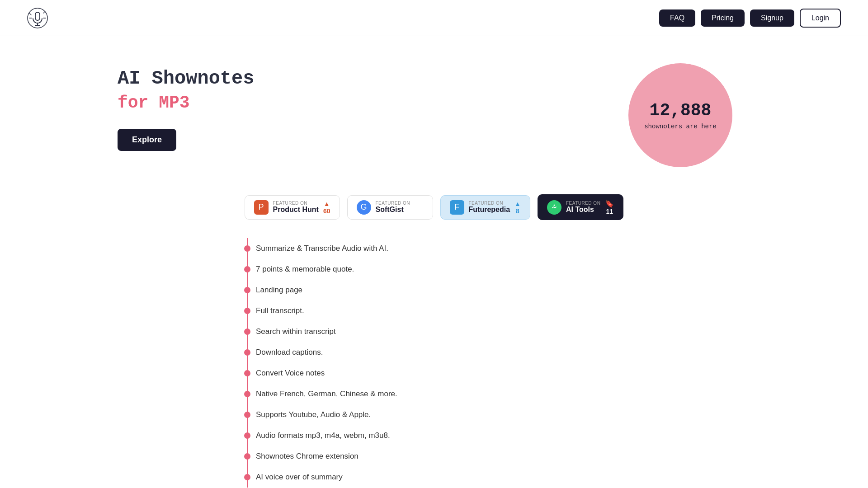  Describe the element at coordinates (772, 18) in the screenshot. I see `signup-button: Signup` at that location.